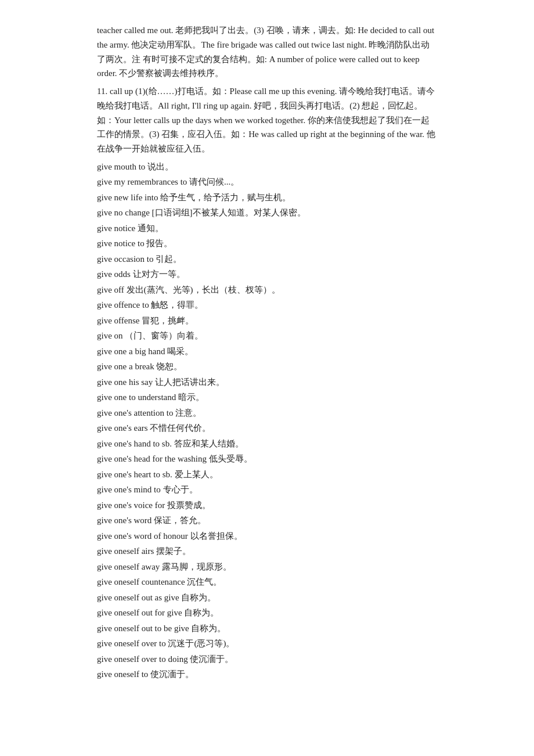  Describe the element at coordinates (267, 213) in the screenshot. I see `list-item: give no change [口语词组]不被某人知道。对某人保密。` at that location.